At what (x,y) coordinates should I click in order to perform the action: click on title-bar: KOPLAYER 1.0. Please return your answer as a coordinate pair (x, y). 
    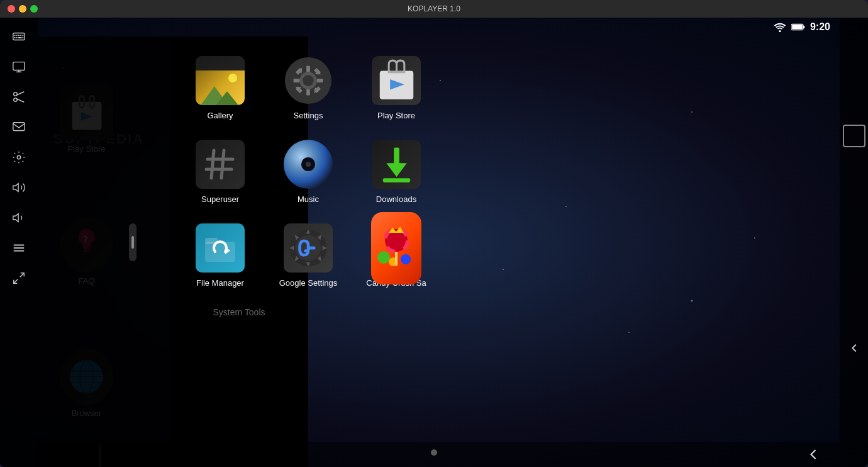
    Looking at the image, I should click on (434, 9).